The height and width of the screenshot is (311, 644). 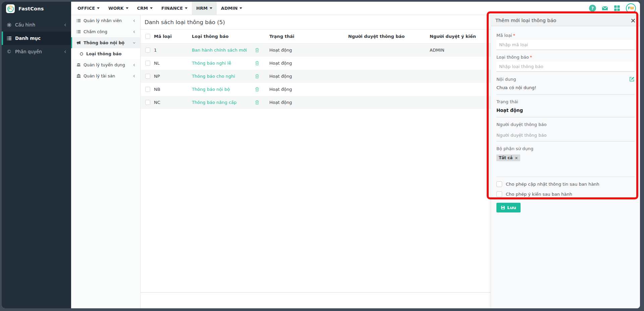 What do you see at coordinates (503, 208) in the screenshot?
I see `save-icon` at bounding box center [503, 208].